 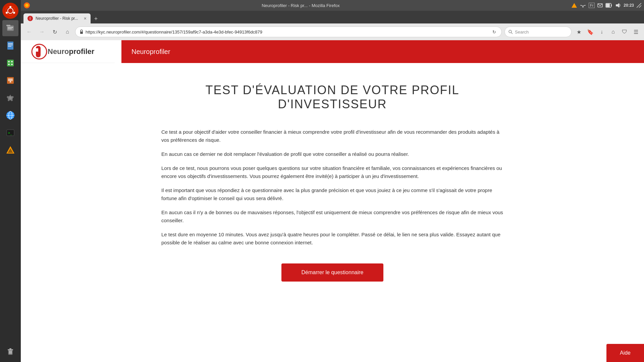 I want to click on paragraph-2: En aucun cas ce dernier ne doit remplace…, so click(x=332, y=154).